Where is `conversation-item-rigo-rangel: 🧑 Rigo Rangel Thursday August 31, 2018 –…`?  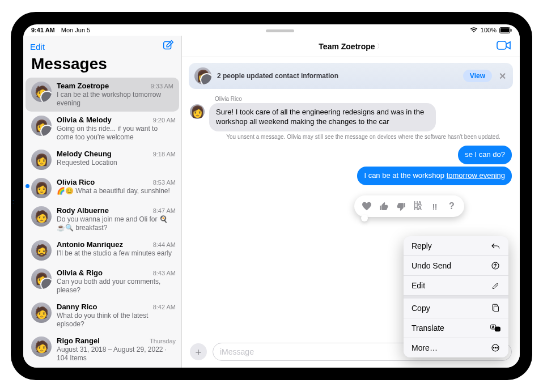 conversation-item-rigo-rangel: 🧑 Rigo Rangel Thursday August 31, 2018 –… is located at coordinates (102, 350).